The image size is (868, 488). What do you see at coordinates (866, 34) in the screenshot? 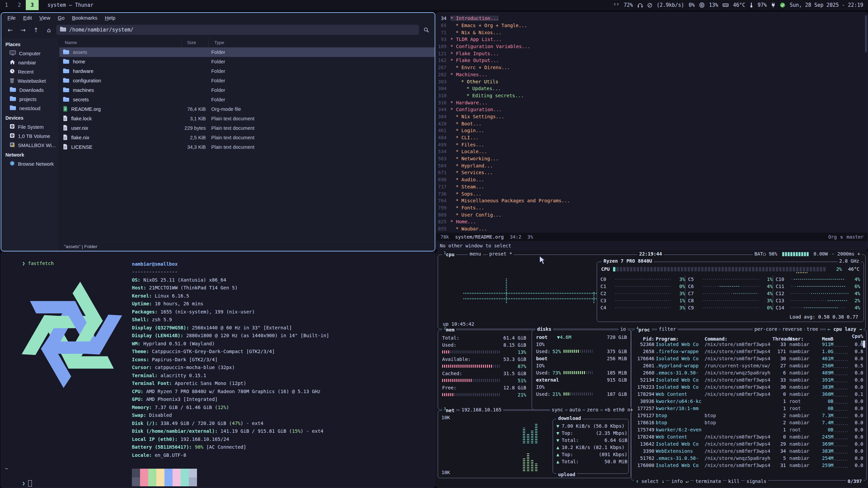
I see `emacs-scrollbar` at bounding box center [866, 34].